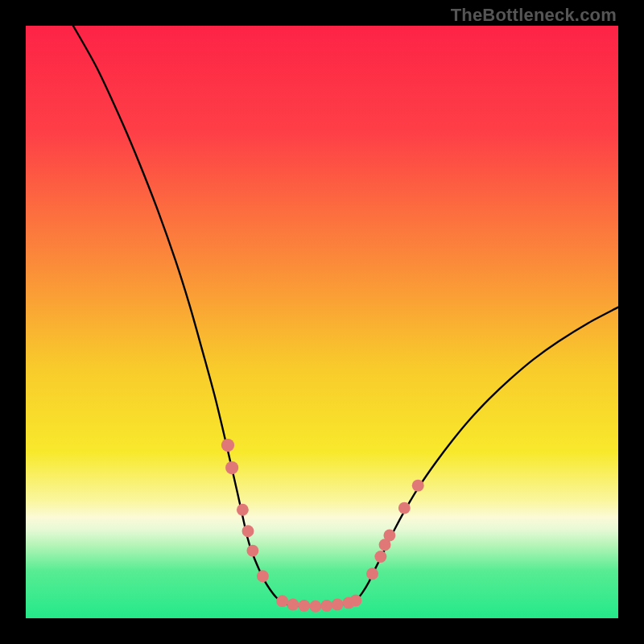 Image resolution: width=644 pixels, height=644 pixels. I want to click on markers-group, so click(323, 526).